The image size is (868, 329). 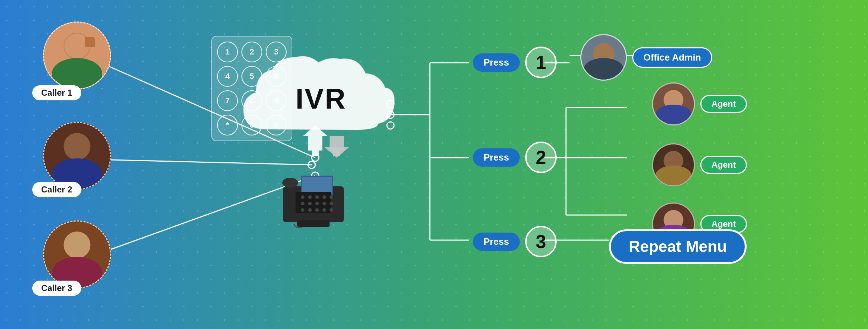 I want to click on press-3-badge: Press, so click(x=497, y=242).